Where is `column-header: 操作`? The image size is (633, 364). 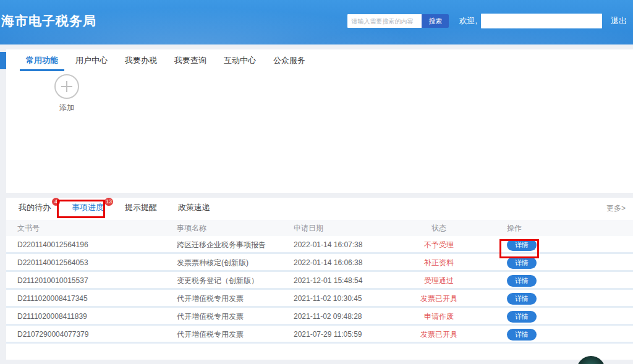
column-header: 操作 is located at coordinates (561, 228).